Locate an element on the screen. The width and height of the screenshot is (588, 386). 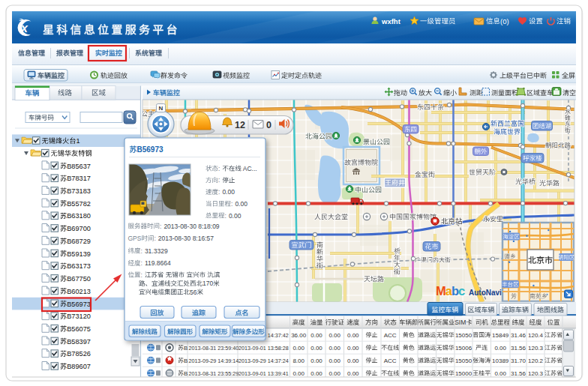
svg-text: 2013-08-31 23:55:29 is located at coordinates (214, 373).